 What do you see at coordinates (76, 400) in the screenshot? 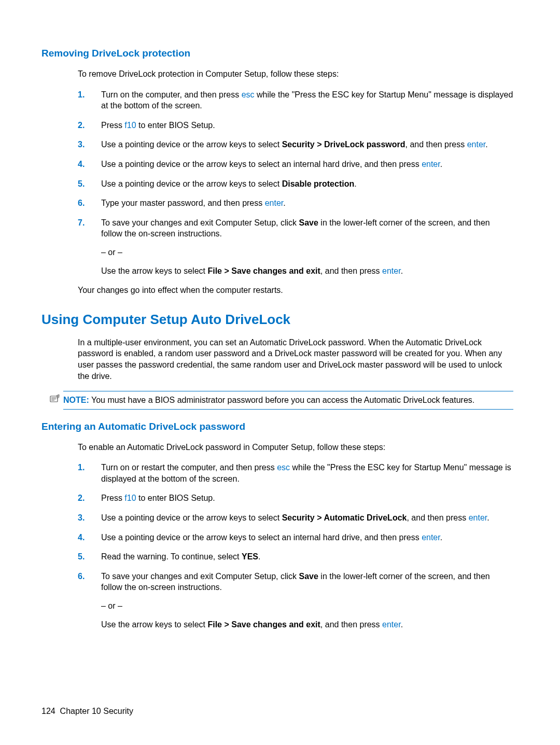
I see `note-label: NOTE:` at bounding box center [76, 400].